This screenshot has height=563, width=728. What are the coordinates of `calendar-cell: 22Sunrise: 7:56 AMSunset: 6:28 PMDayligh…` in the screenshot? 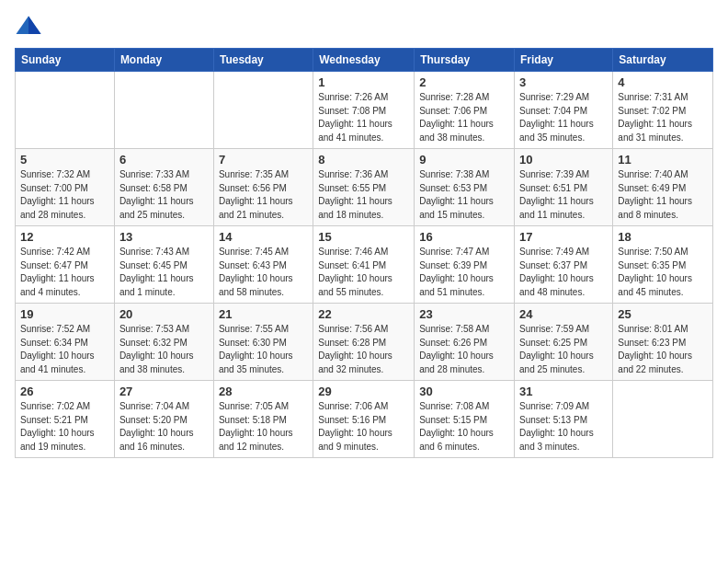 It's located at (364, 342).